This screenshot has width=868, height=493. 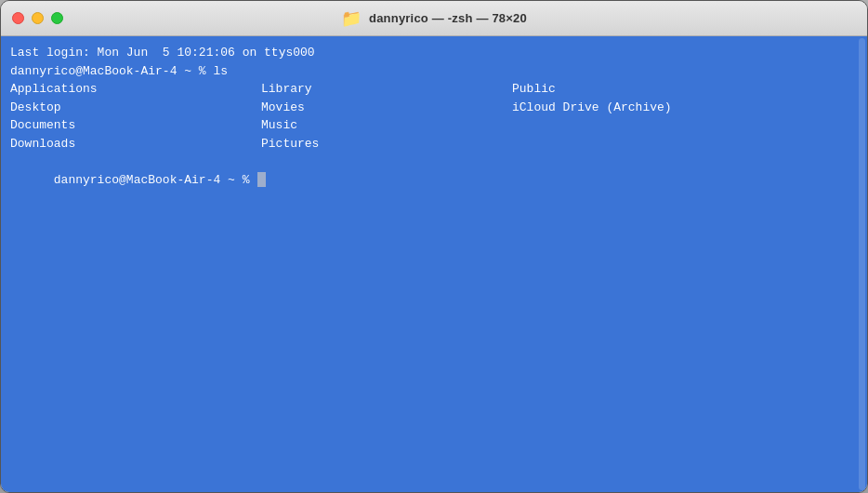 What do you see at coordinates (685, 126) in the screenshot?
I see `ls-col3-row3` at bounding box center [685, 126].